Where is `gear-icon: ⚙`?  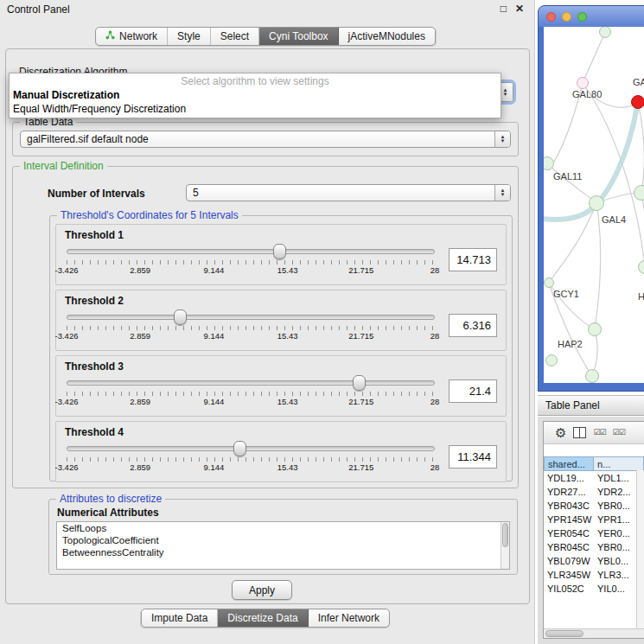 gear-icon: ⚙ is located at coordinates (560, 432).